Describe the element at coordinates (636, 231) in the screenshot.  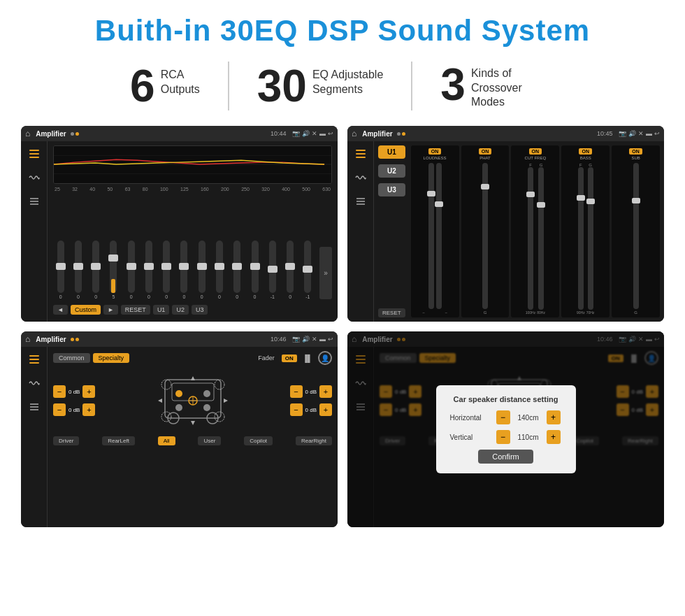
I see `sub-panel: ON SUB G` at that location.